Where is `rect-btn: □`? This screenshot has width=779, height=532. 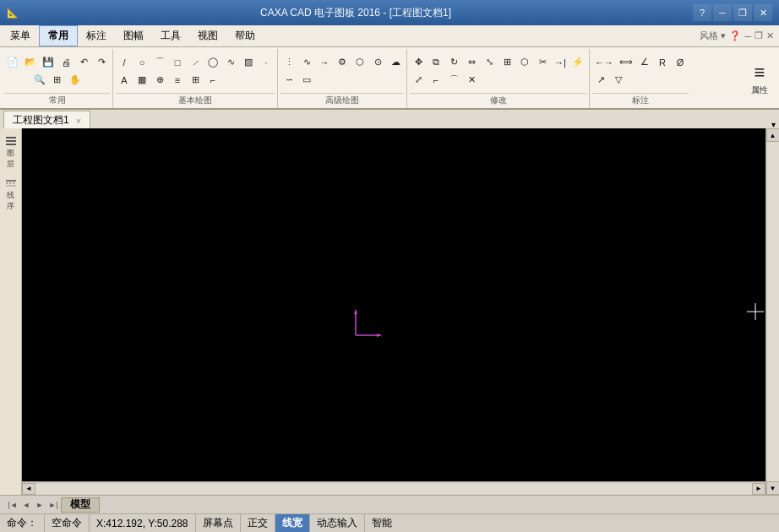
rect-btn: □ is located at coordinates (177, 62).